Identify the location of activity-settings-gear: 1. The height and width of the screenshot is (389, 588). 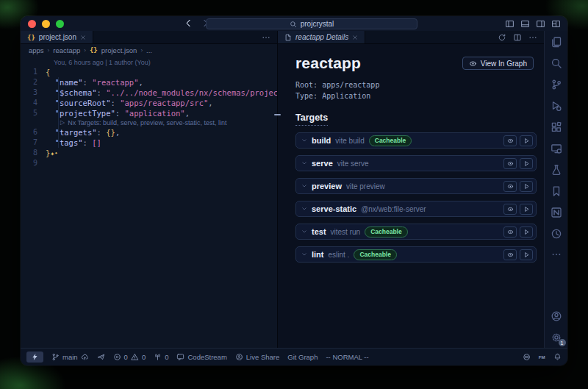
(556, 338).